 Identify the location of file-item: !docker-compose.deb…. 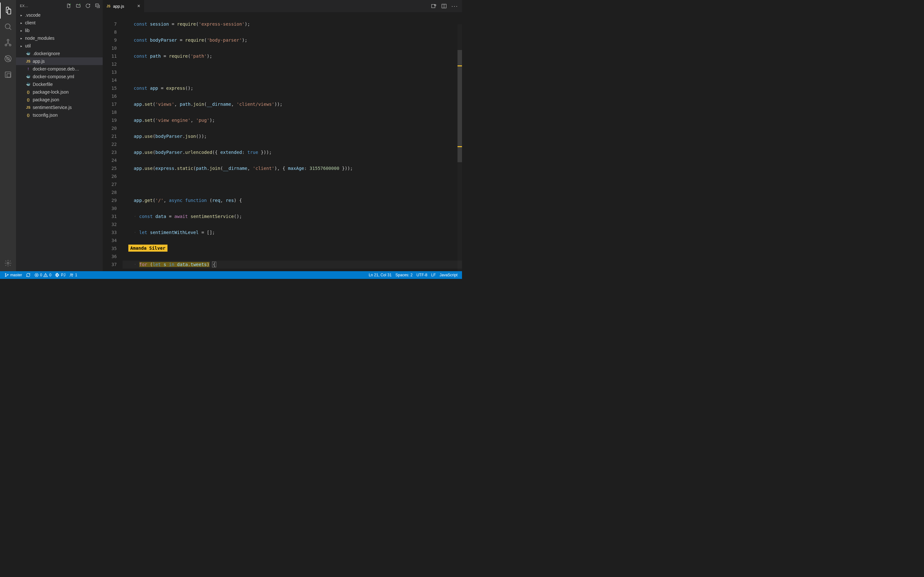
(60, 69).